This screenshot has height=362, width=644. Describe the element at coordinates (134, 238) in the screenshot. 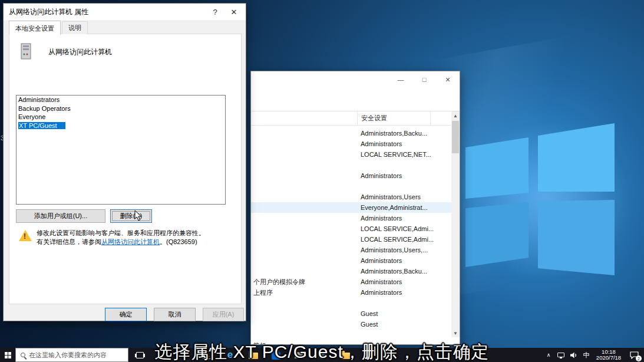

I see `warning-text: 修改此设置可能影响与客户端、服务和应用程序的兼容性。 有关详细信息，请参阅从网络…` at that location.